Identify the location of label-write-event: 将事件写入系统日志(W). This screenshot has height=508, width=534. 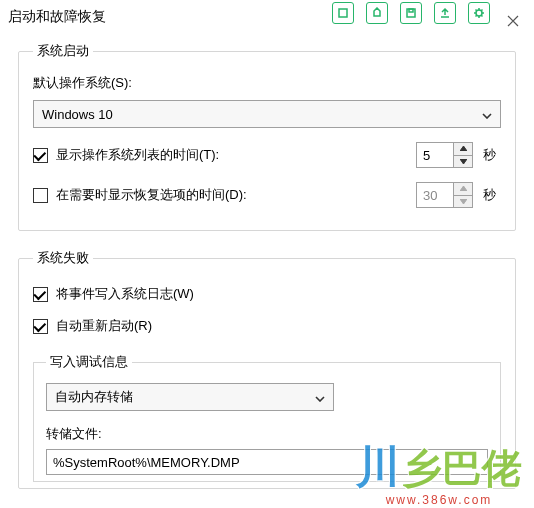
(125, 294).